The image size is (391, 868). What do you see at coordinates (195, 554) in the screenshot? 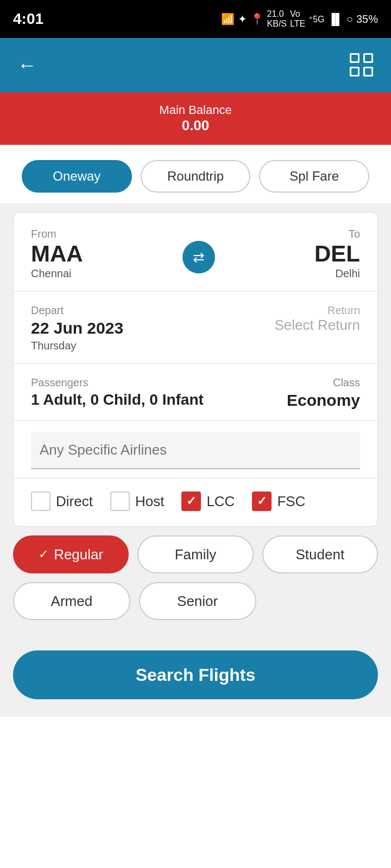
I see `fare-row-1: ✓ Regular Family Student` at bounding box center [195, 554].